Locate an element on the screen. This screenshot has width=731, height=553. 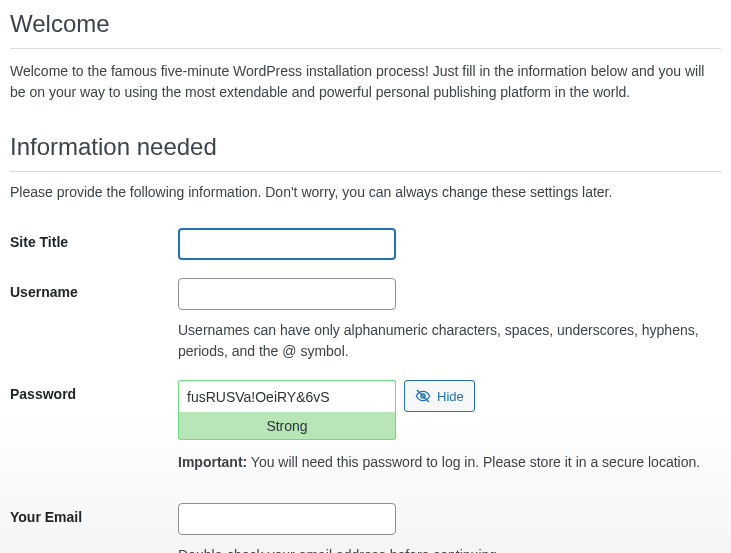
info-heading: Information needed is located at coordinates (366, 152).